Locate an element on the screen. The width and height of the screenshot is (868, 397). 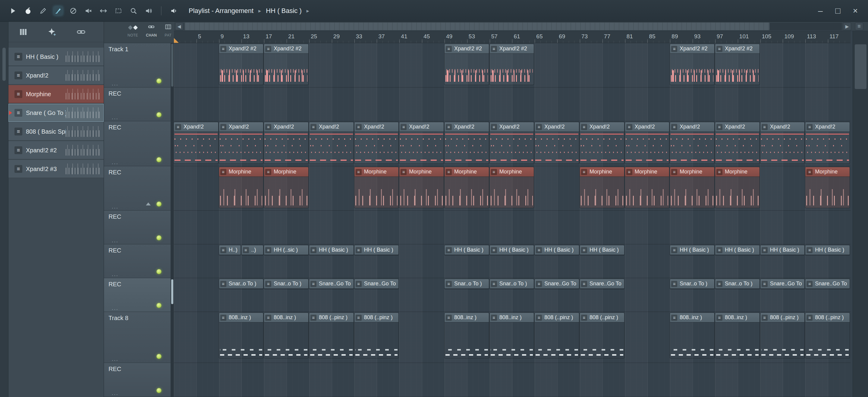
grid-track-row-4: ≡Morphine≡Morphine≡Morphine≡Morphine≡Mor… is located at coordinates (512, 188).